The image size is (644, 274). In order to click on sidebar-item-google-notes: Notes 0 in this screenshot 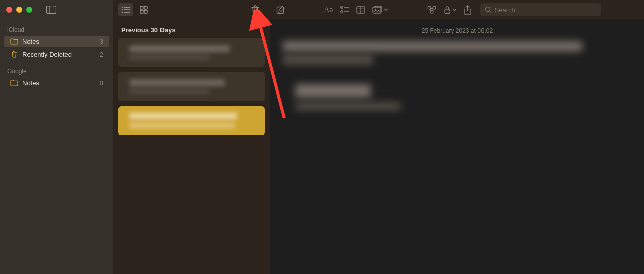, I will do `click(56, 83)`.